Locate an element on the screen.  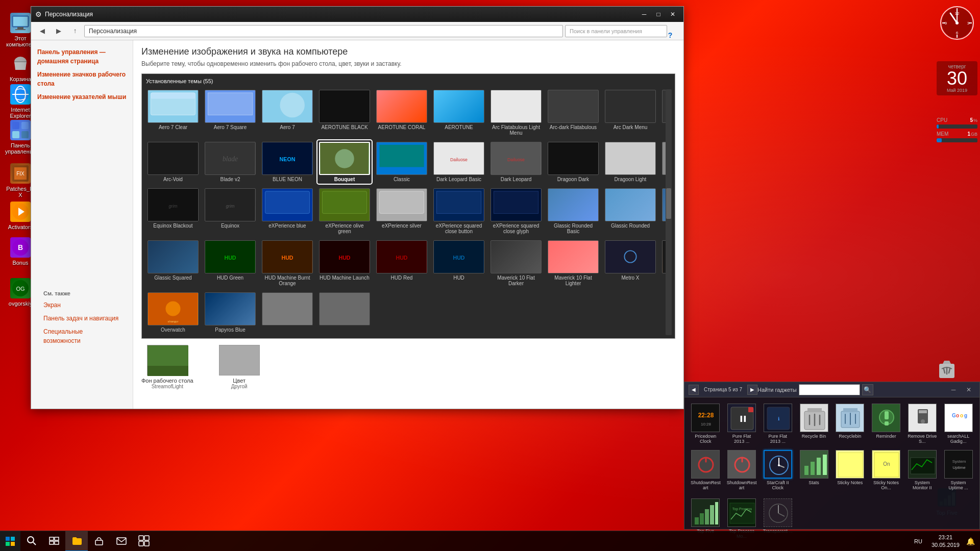
gadget-nav-next: ▶ is located at coordinates (752, 390).